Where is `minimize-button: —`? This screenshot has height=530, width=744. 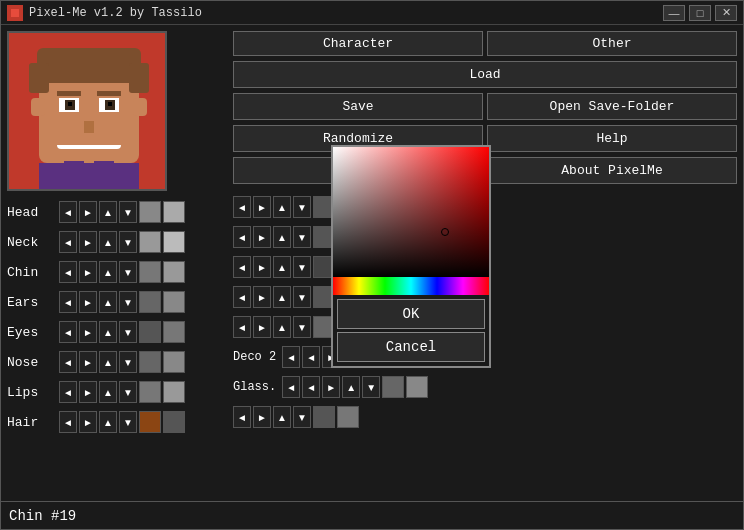 minimize-button: — is located at coordinates (674, 13).